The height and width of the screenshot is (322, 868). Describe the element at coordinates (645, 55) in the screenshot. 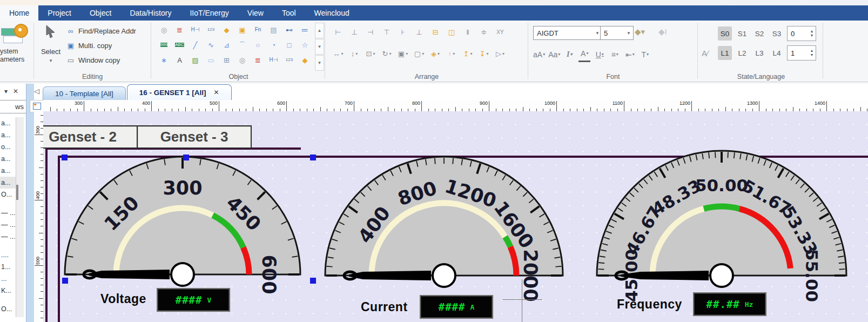

I see `font-tool: T▾` at that location.